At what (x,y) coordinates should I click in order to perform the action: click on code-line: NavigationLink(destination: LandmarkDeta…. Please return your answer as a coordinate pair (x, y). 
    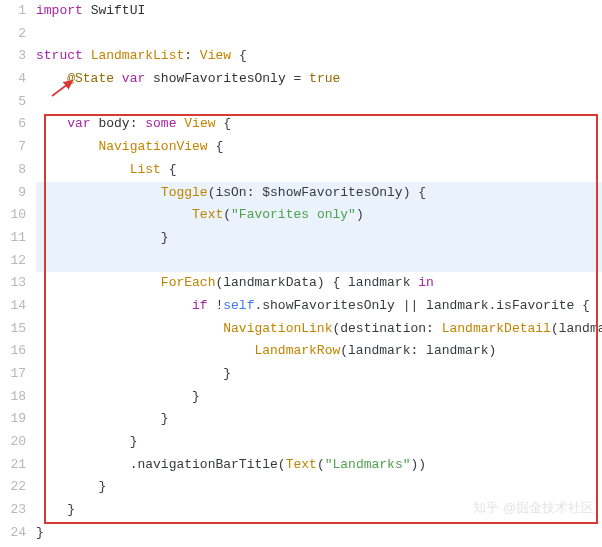
    Looking at the image, I should click on (319, 330).